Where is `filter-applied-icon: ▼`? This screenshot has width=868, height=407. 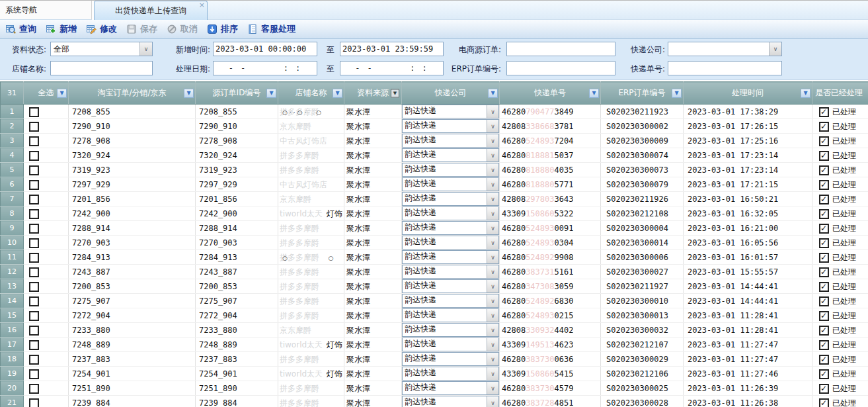
filter-applied-icon: ▼ is located at coordinates (395, 93).